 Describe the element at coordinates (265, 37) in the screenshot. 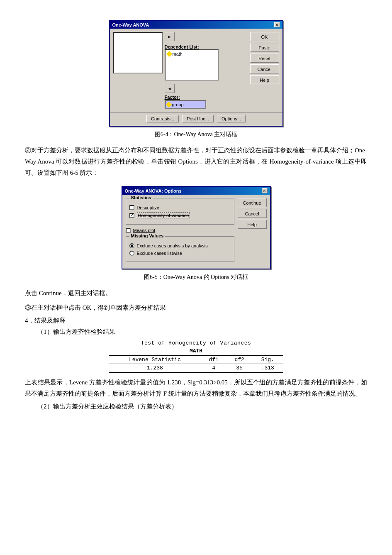

I see `ok-button: OK` at that location.